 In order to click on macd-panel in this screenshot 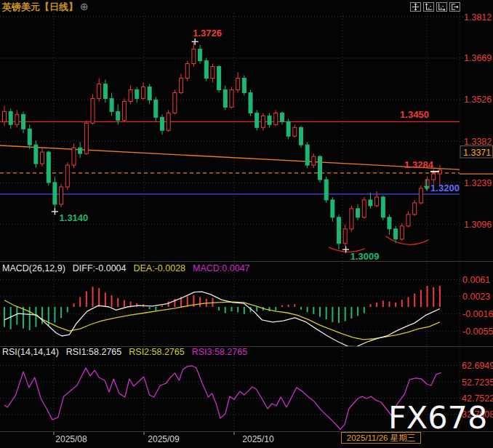, I will do `click(223, 316)`.